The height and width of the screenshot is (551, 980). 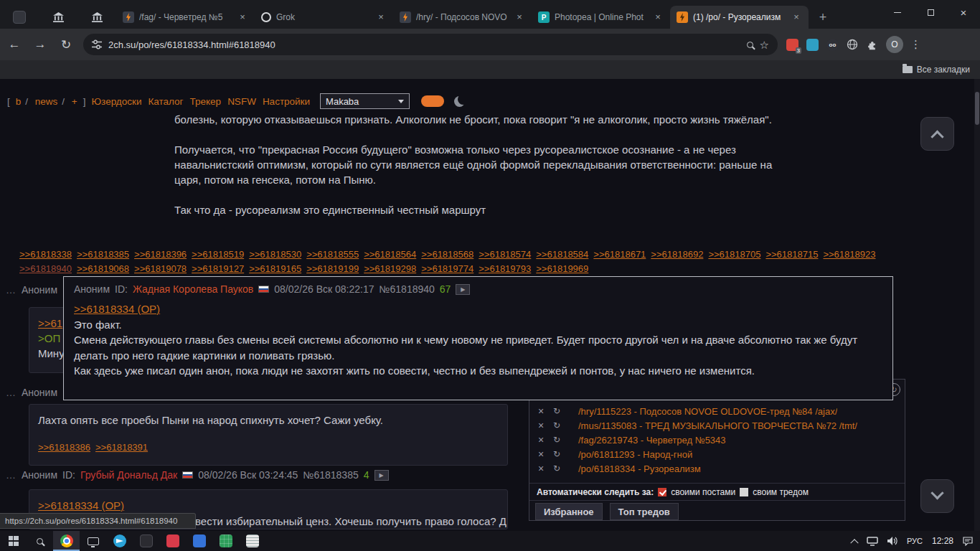 What do you see at coordinates (915, 44) in the screenshot?
I see `browser-menu-icon: ⋮` at bounding box center [915, 44].